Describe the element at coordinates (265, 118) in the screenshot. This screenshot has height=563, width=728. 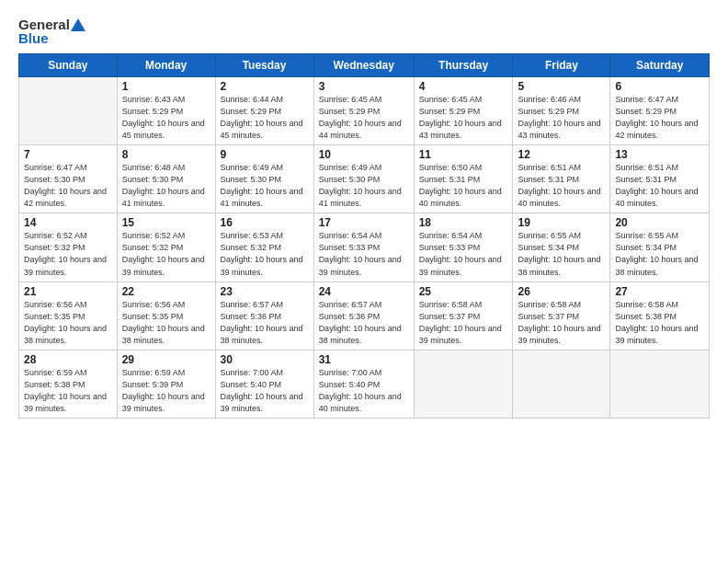
I see `day-info: Sunrise: 6:44 AMSunset: 5:29 PMDaylight:…` at that location.